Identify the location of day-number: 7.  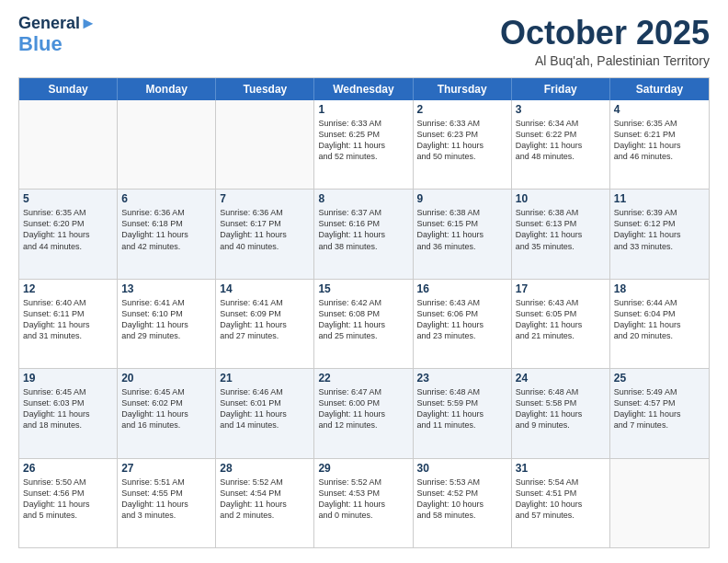
(265, 199).